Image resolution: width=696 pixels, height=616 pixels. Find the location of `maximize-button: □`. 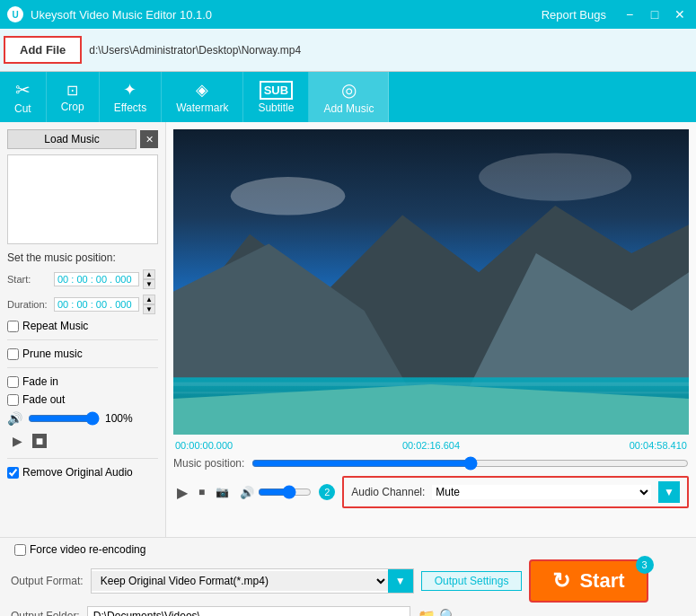

maximize-button: □ is located at coordinates (655, 14).